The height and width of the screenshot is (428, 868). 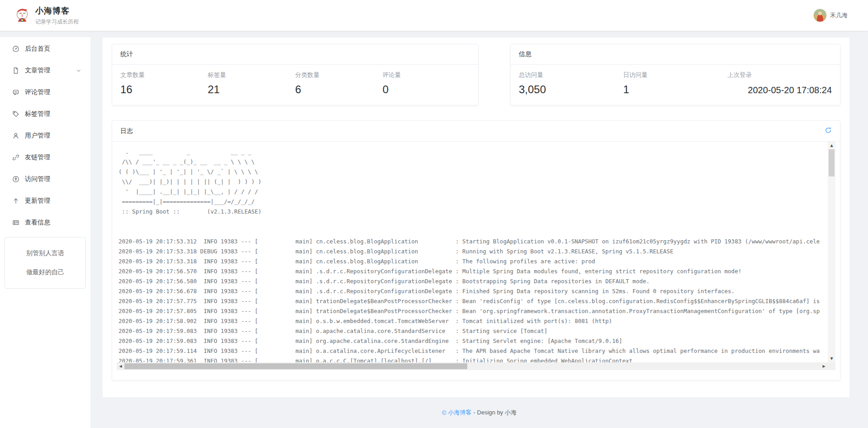 What do you see at coordinates (434, 15) in the screenshot?
I see `top-bar: 小海博客 记录学习成长历程 禾几海` at bounding box center [434, 15].